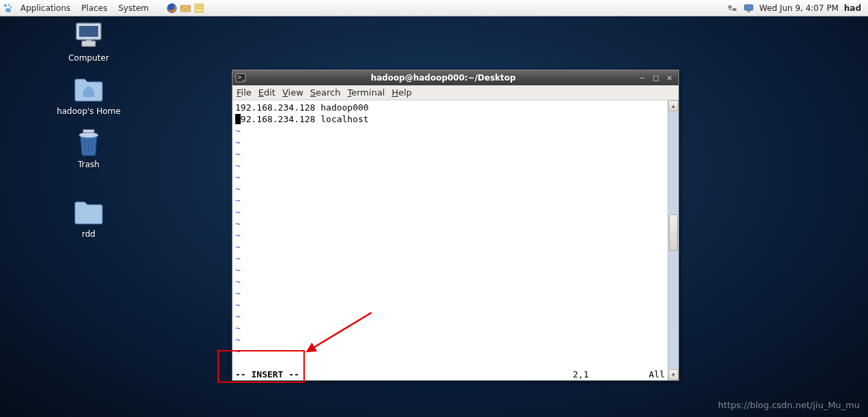  What do you see at coordinates (670, 78) in the screenshot?
I see `close-button: ✕` at bounding box center [670, 78].